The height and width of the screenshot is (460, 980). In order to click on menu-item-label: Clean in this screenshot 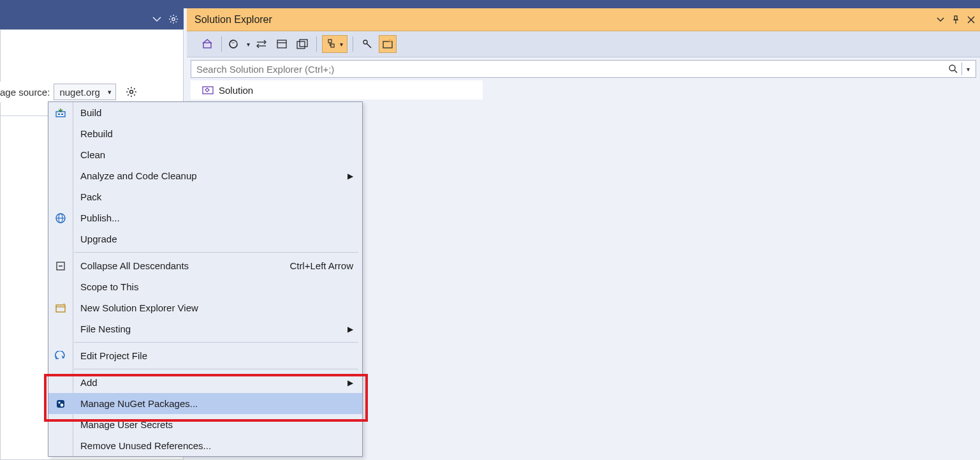, I will do `click(93, 154)`.